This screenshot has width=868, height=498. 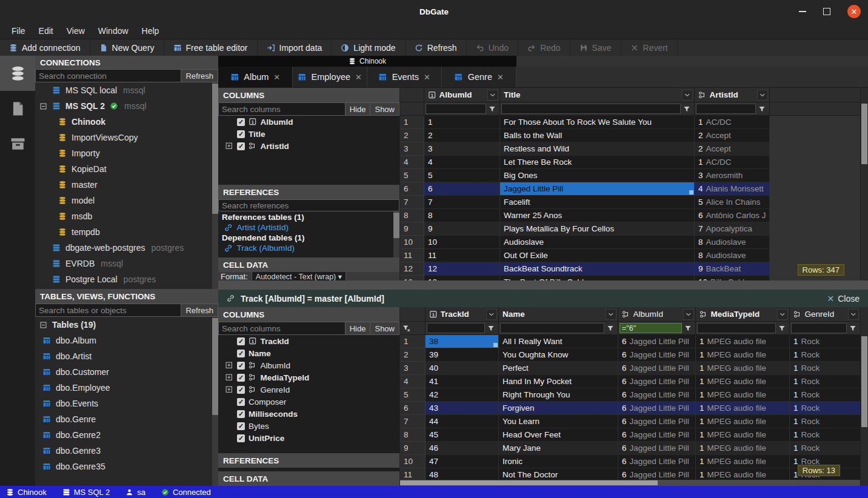 I want to click on rail-connections, so click(x=18, y=73).